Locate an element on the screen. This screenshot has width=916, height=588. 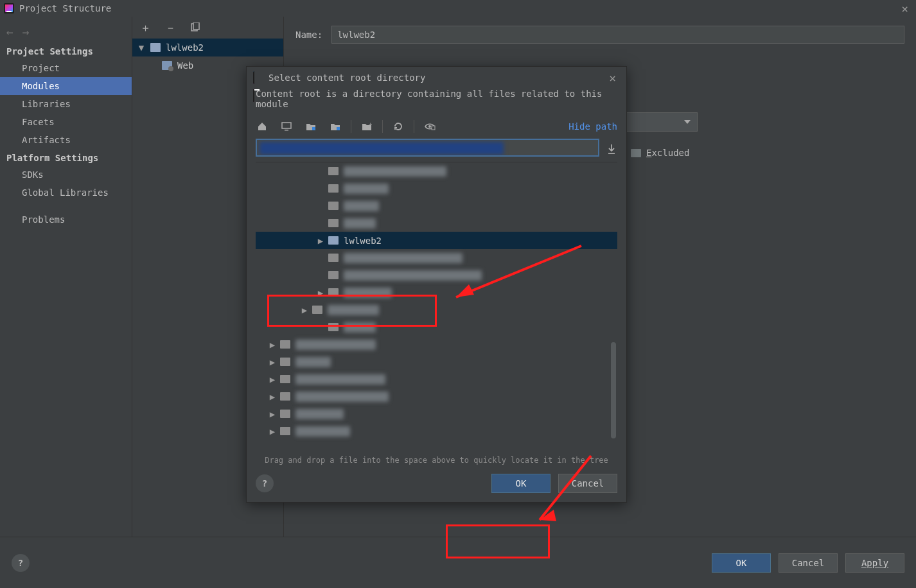
sidebar-item-artifacts: Artifacts is located at coordinates (66, 140).